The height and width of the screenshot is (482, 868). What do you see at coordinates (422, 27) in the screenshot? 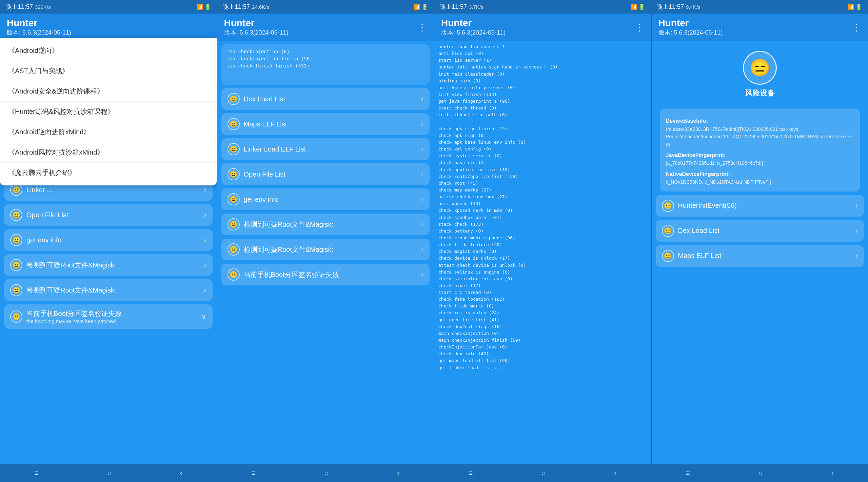
I see `menu-icon-2: ⋮` at bounding box center [422, 27].